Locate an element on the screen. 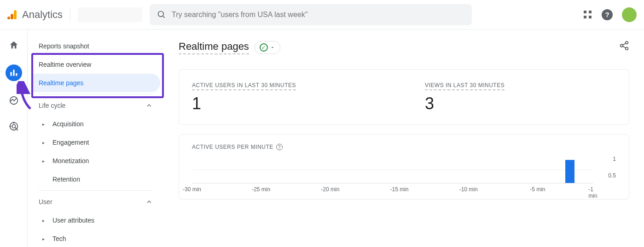 This screenshot has width=644, height=247. page-header: Realtime pages ✓ is located at coordinates (404, 47).